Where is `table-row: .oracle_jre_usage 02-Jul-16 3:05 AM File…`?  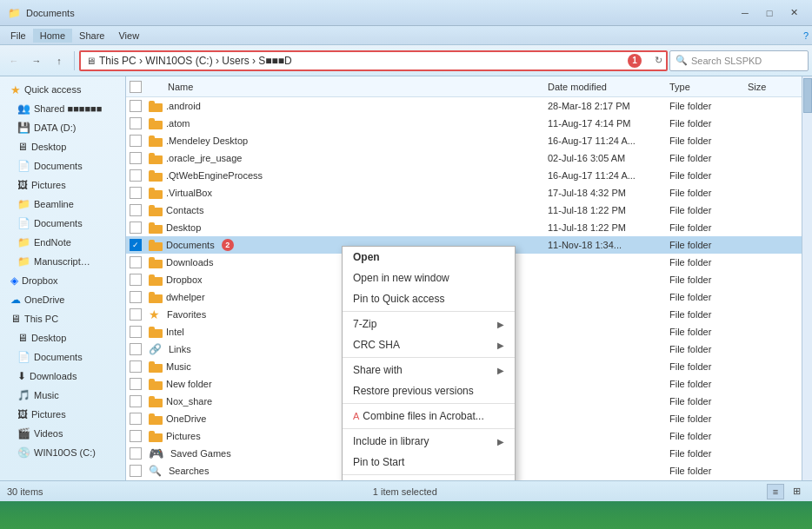
table-row: .oracle_jre_usage 02-Jul-16 3:05 AM File… is located at coordinates (469, 158).